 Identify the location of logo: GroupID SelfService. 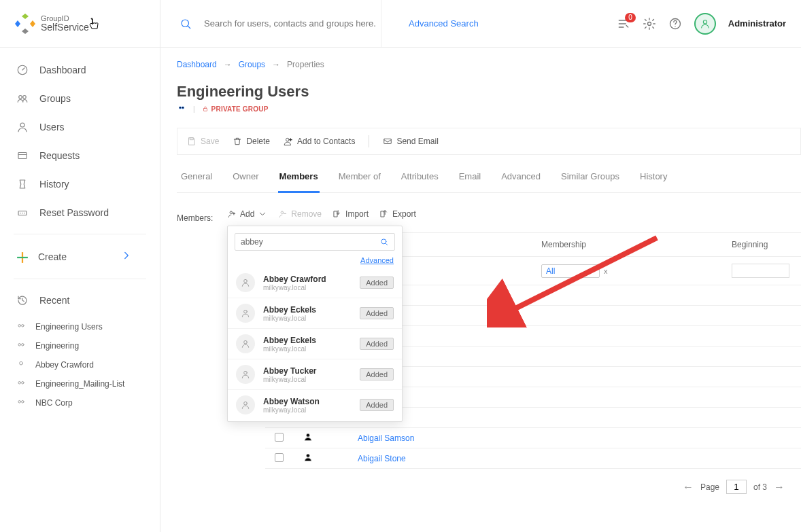
(80, 24).